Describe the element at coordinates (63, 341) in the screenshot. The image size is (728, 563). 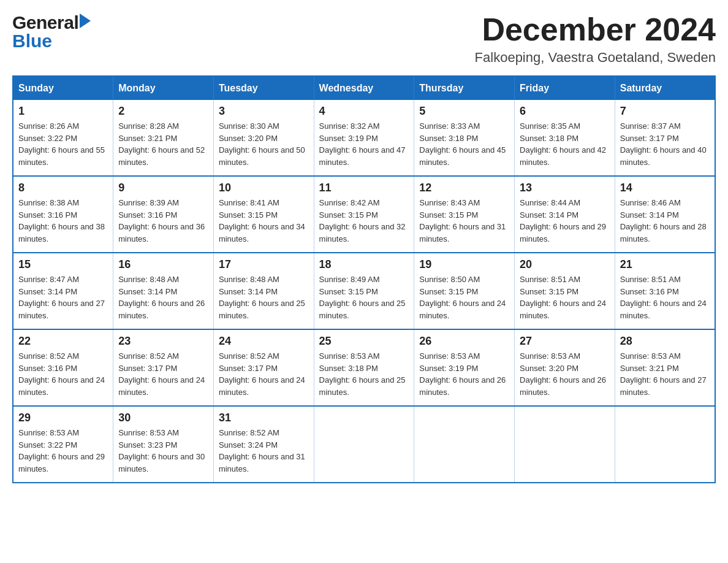
I see `day-number: 22` at that location.